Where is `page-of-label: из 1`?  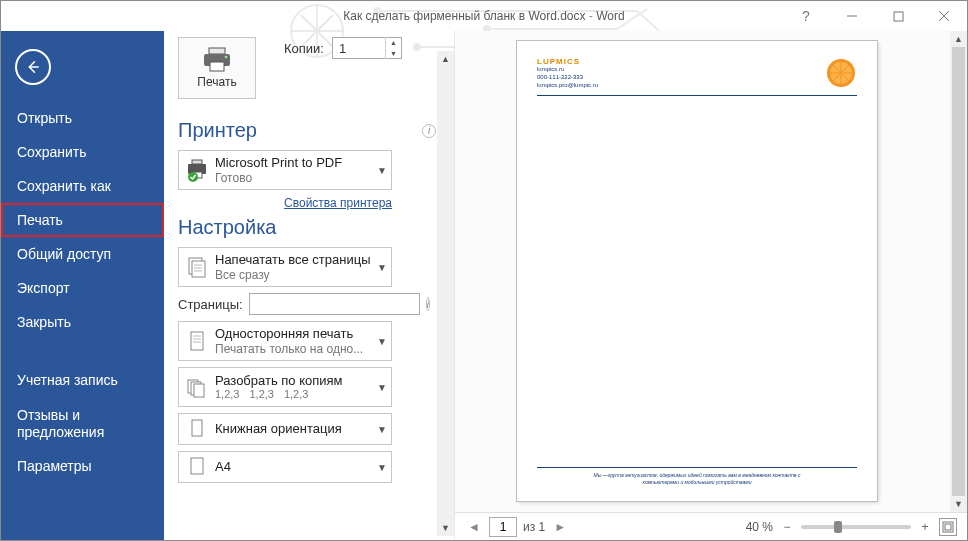 page-of-label: из 1 is located at coordinates (534, 527).